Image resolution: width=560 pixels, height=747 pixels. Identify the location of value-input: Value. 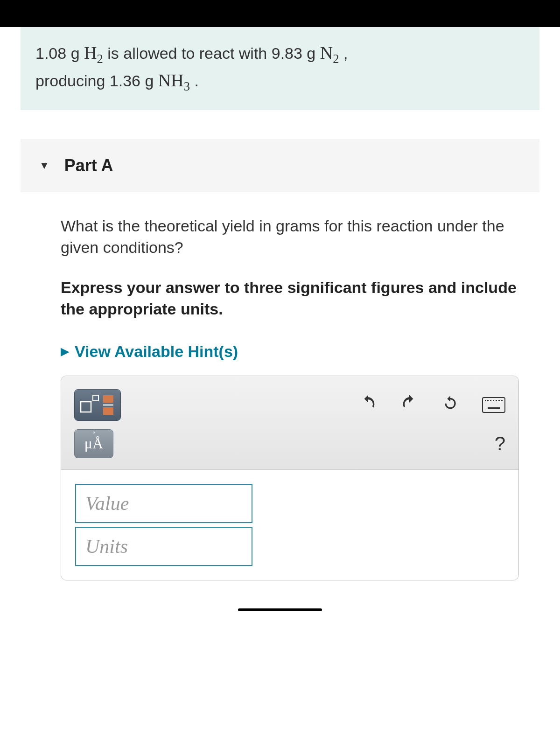
(164, 503).